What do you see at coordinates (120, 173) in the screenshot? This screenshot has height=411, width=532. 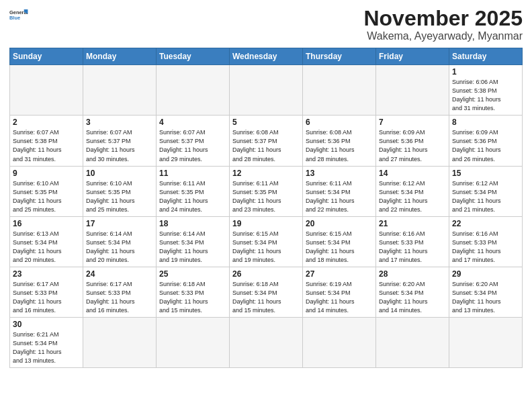 I see `day-number: 10` at bounding box center [120, 173].